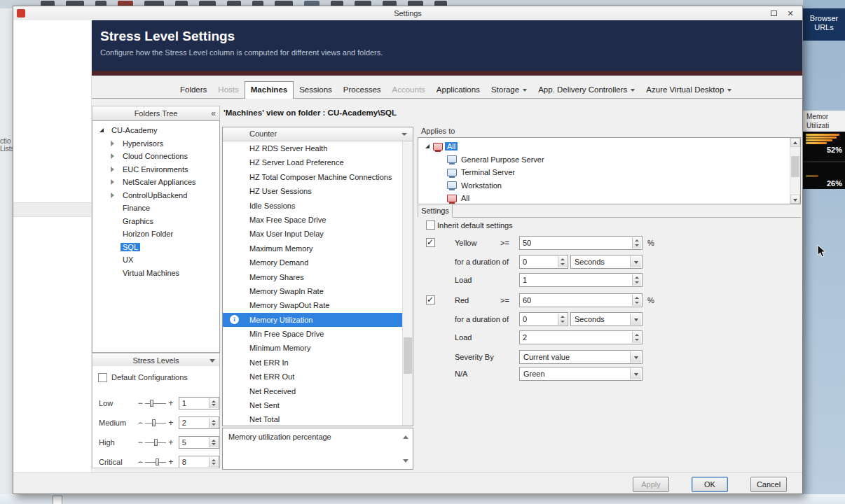  I want to click on counter-item: i HZ RDS Server Health, so click(312, 148).